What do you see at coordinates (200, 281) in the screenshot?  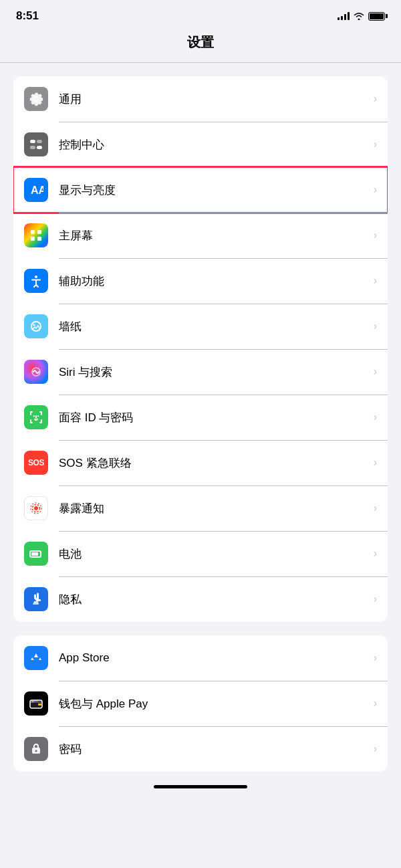 I see `settings-row-accessibility: 辅助功能 ›` at bounding box center [200, 281].